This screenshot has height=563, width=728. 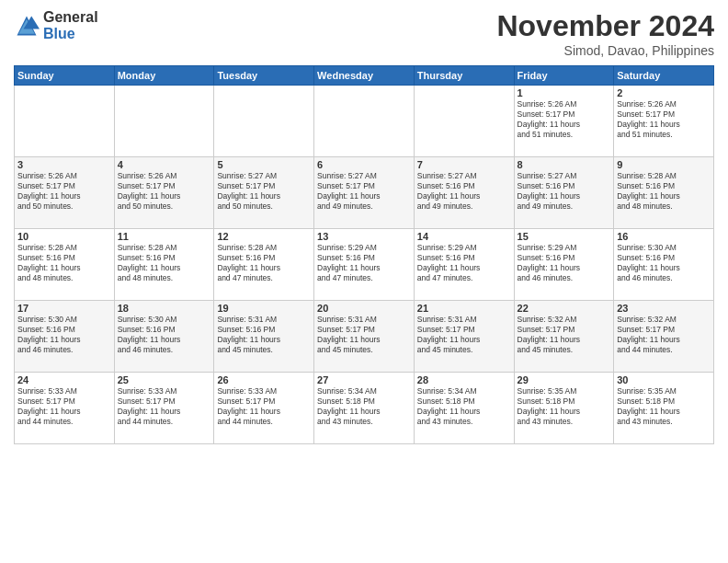 I want to click on logo-general: General, so click(x=71, y=17).